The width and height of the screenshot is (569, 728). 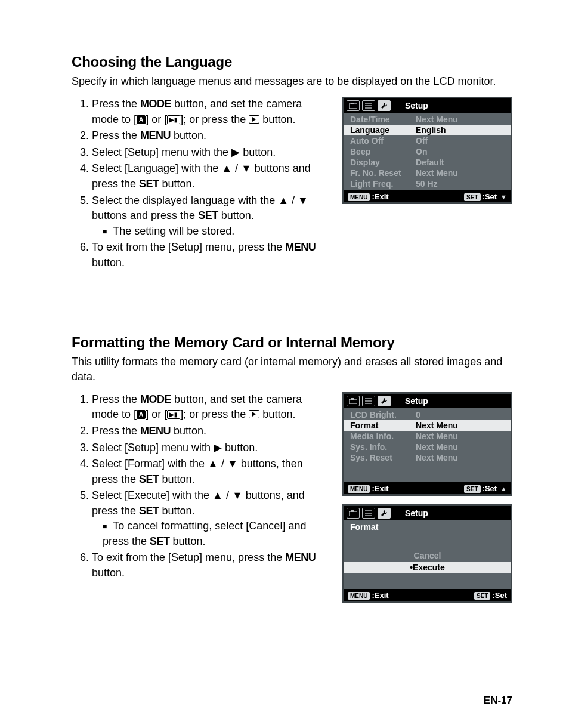 I want to click on step-5: Select [Execute] with the ▲ / ▼ buttons,…, so click(x=211, y=519).